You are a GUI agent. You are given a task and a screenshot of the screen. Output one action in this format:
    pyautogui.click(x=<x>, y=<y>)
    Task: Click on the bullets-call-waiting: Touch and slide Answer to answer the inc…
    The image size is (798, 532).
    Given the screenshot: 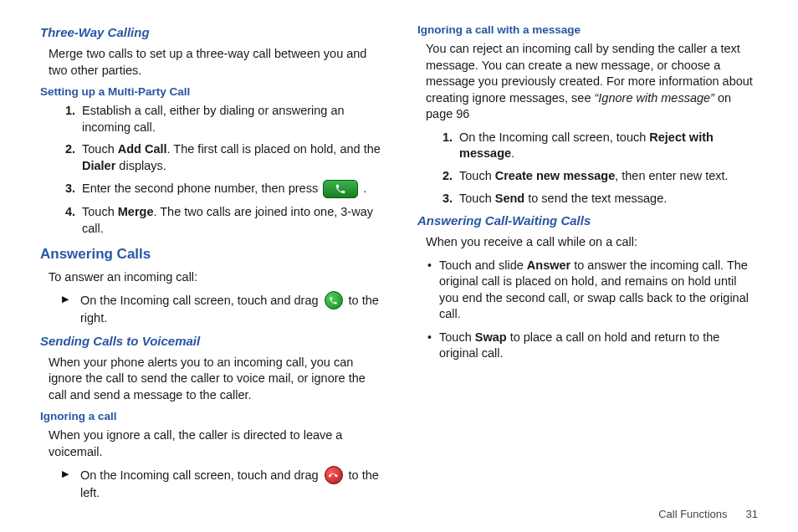 What is the action you would take?
    pyautogui.click(x=587, y=309)
    